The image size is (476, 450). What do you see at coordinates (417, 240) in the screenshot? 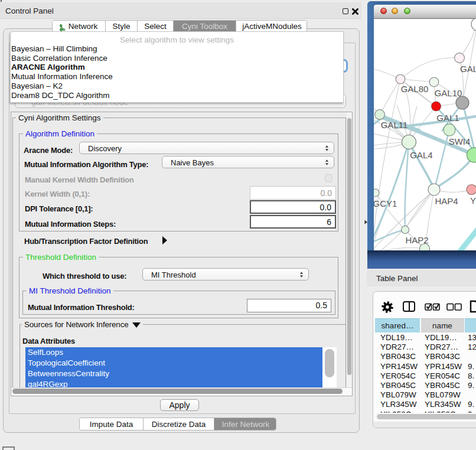
I see `svg-text: HAP2` at bounding box center [417, 240].